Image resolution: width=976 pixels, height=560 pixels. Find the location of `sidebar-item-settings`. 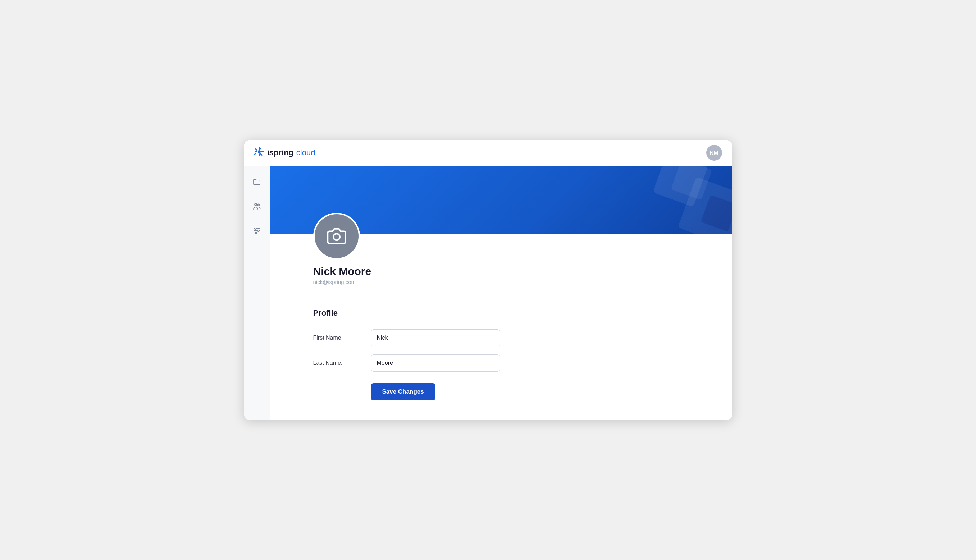

sidebar-item-settings is located at coordinates (257, 231).